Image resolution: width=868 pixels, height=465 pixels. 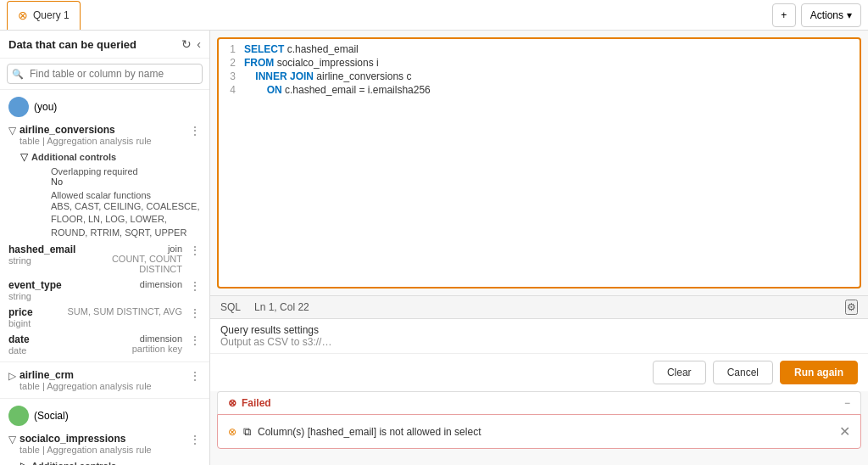 What do you see at coordinates (539, 402) in the screenshot?
I see `error-header: ⊗ Failed −` at bounding box center [539, 402].